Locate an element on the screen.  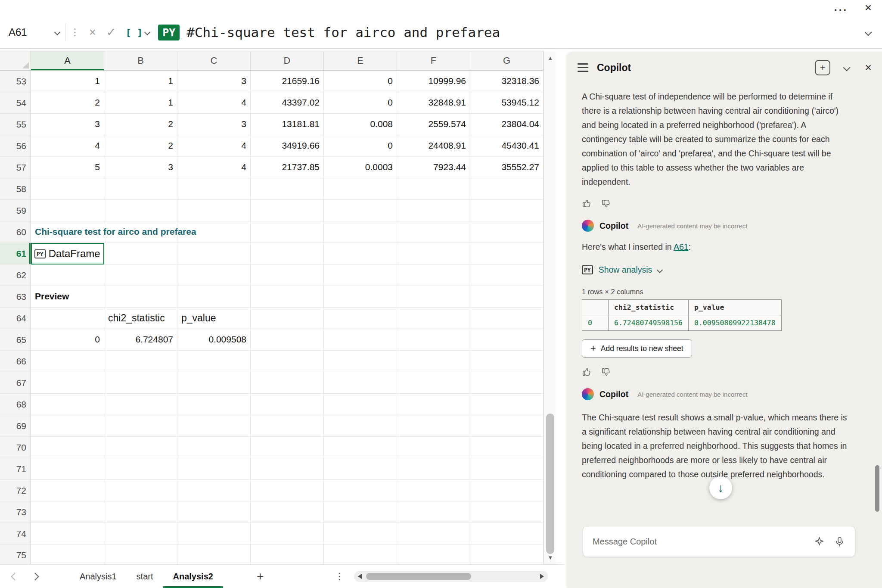
row-header-61: 61 is located at coordinates (16, 254).